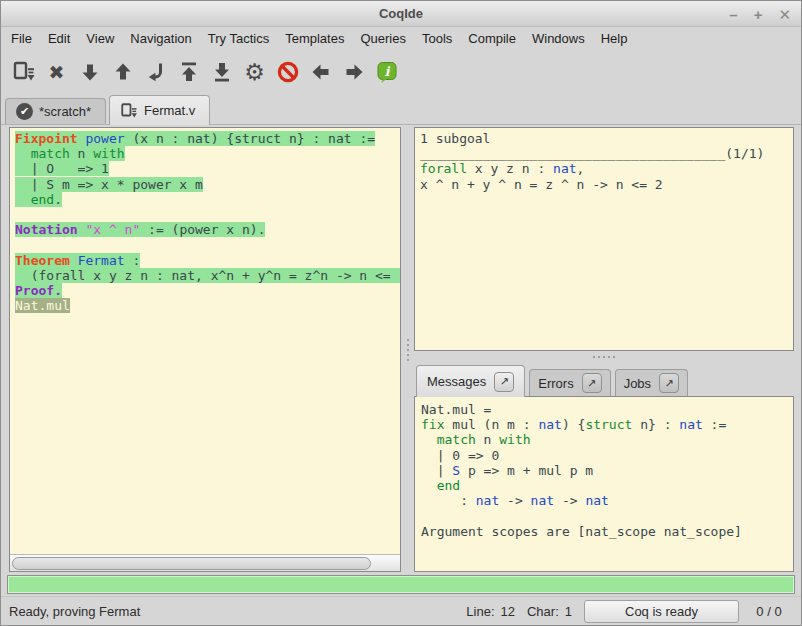  Describe the element at coordinates (208, 138) in the screenshot. I see `code-line: Fixpoint power (x n : nat) {struct n} : …` at that location.